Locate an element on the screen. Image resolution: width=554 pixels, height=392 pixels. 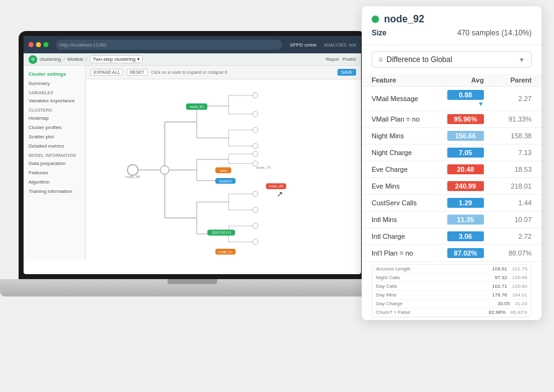
sidebar-item-algorithm: Algorithm is located at coordinates (55, 182).